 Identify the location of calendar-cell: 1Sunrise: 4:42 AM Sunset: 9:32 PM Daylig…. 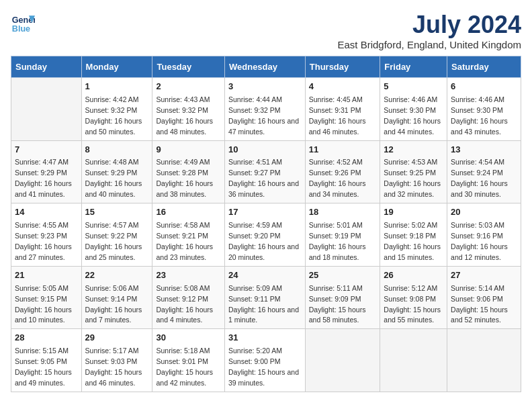
(117, 109).